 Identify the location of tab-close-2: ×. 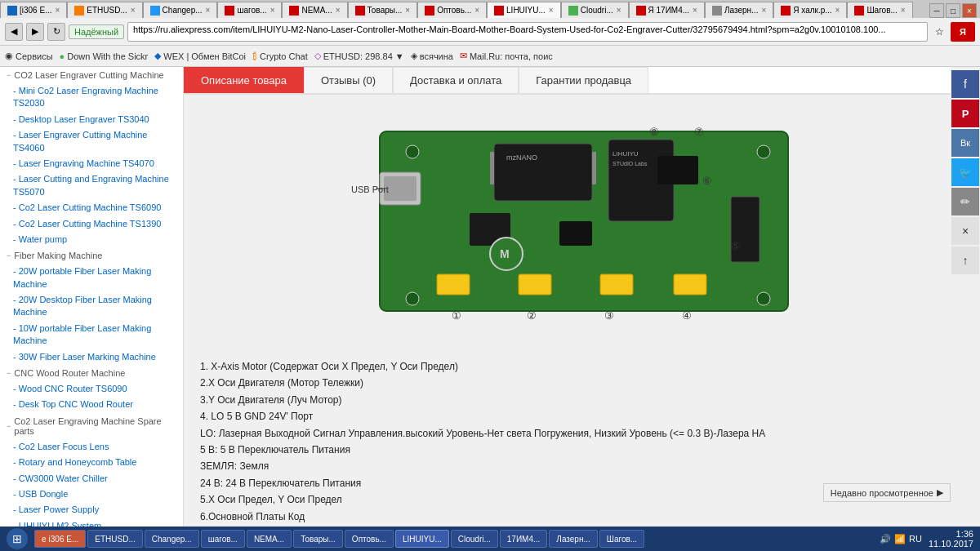
(133, 10).